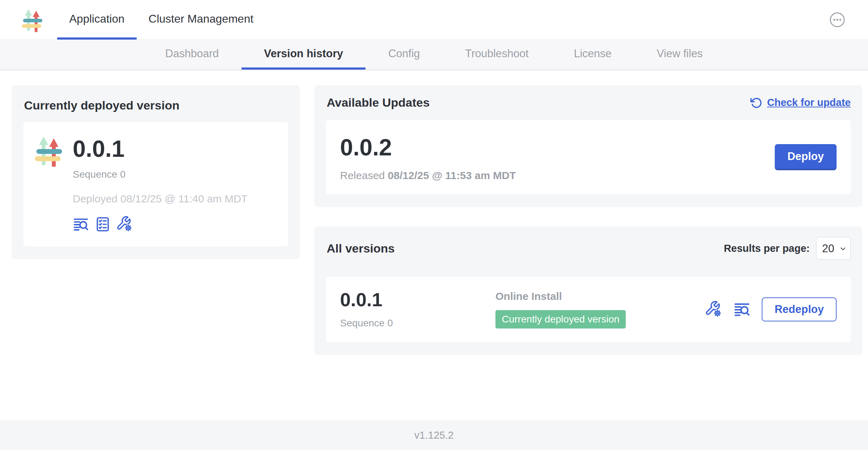 The height and width of the screenshot is (450, 868). What do you see at coordinates (497, 55) in the screenshot?
I see `tab-troubleshoot: Troubleshoot` at bounding box center [497, 55].